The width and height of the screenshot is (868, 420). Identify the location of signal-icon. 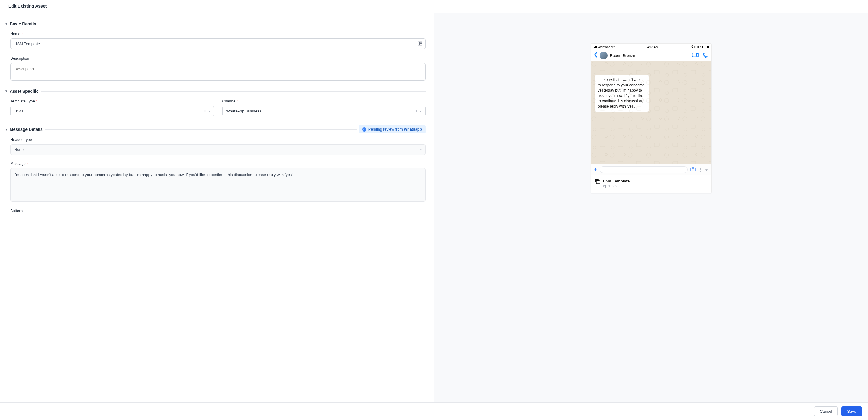
(595, 47).